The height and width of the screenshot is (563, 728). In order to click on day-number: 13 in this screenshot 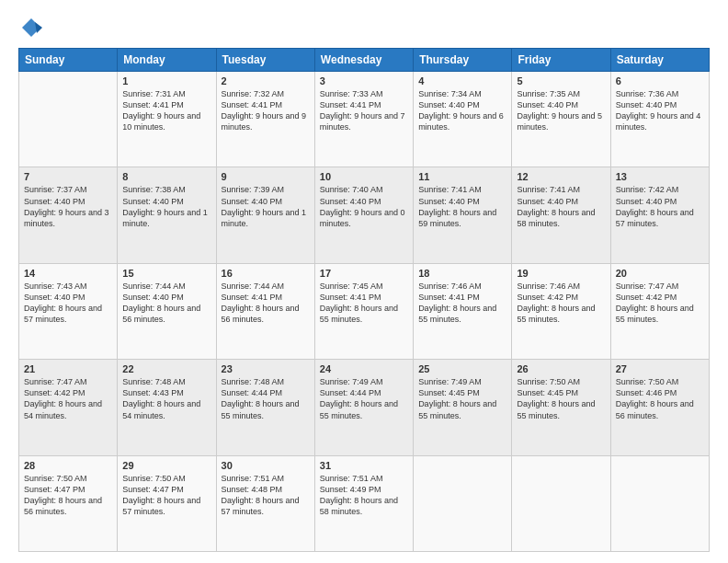, I will do `click(660, 177)`.